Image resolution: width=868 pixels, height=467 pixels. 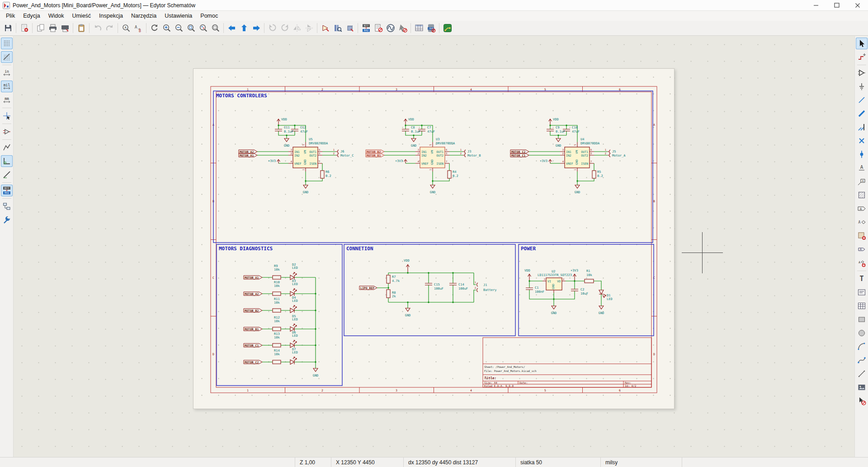 I want to click on print-button, so click(x=52, y=28).